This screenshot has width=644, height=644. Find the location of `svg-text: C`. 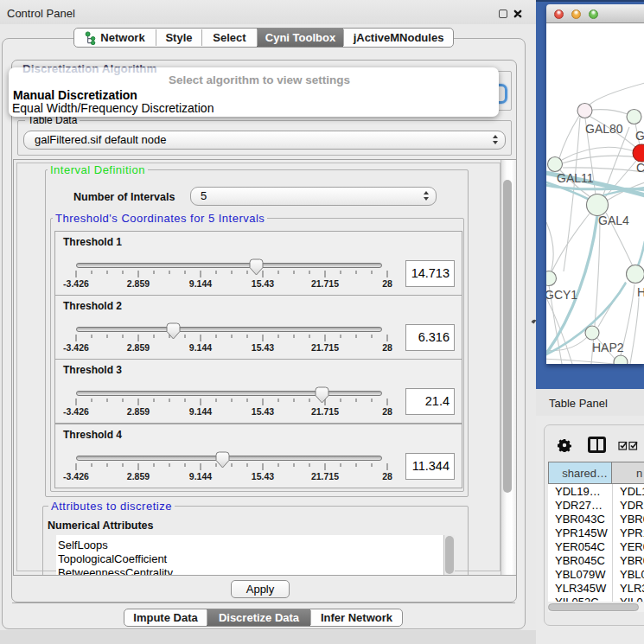

svg-text: C is located at coordinates (640, 168).